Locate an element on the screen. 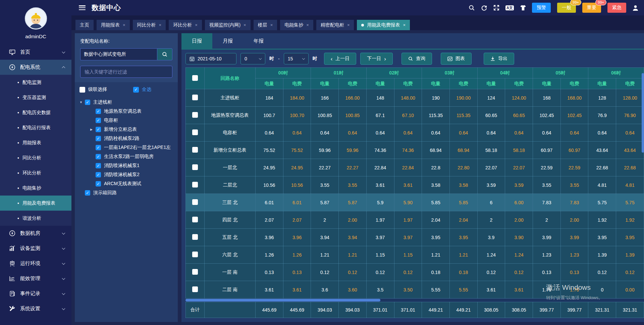  theme-shirt-icon is located at coordinates (523, 8).